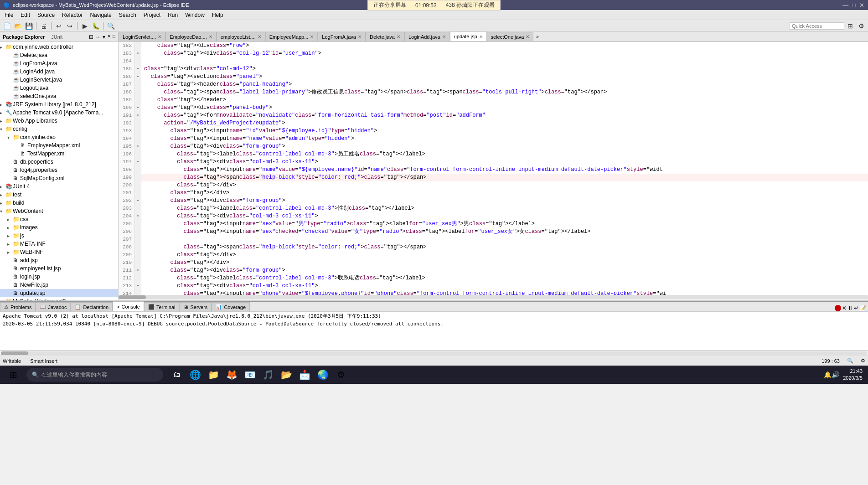 The height and width of the screenshot is (485, 868). What do you see at coordinates (195, 15) in the screenshot?
I see `menu-window: Window` at bounding box center [195, 15].